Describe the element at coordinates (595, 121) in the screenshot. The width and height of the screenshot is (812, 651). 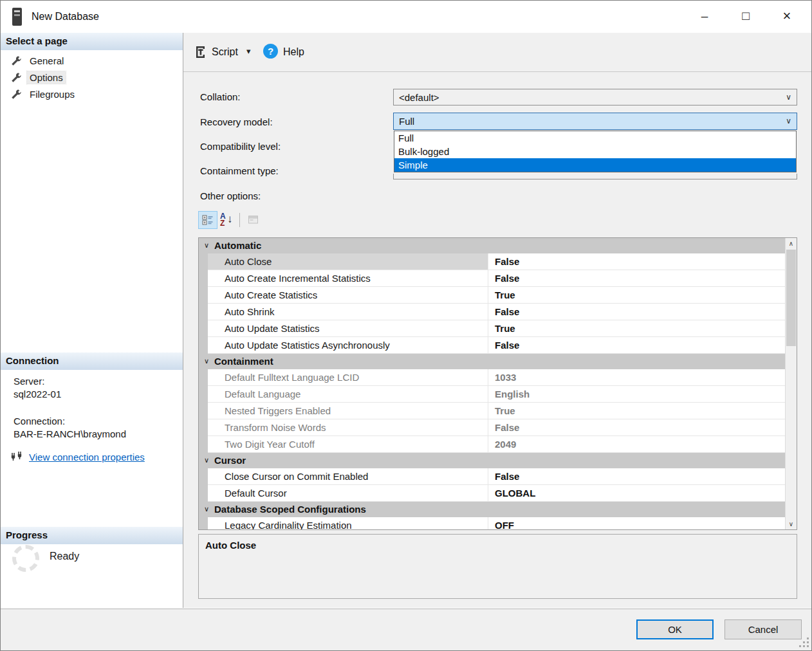
I see `recovery-model-combobox: Full ∨` at that location.